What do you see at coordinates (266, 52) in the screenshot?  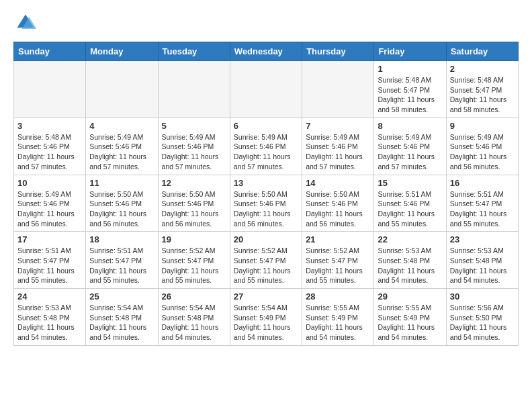 I see `calendar-header: SundayMondayTuesdayWednesdayThursdayFrid…` at bounding box center [266, 52].